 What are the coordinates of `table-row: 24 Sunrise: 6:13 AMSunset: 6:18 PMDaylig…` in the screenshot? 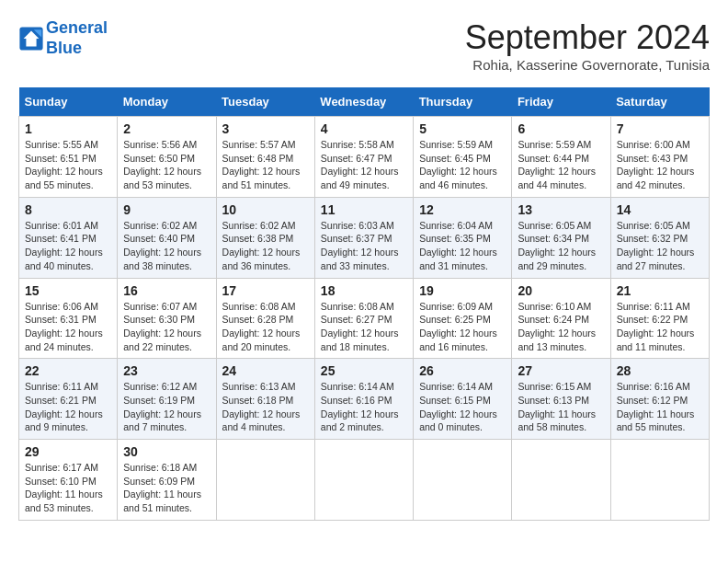 It's located at (265, 399).